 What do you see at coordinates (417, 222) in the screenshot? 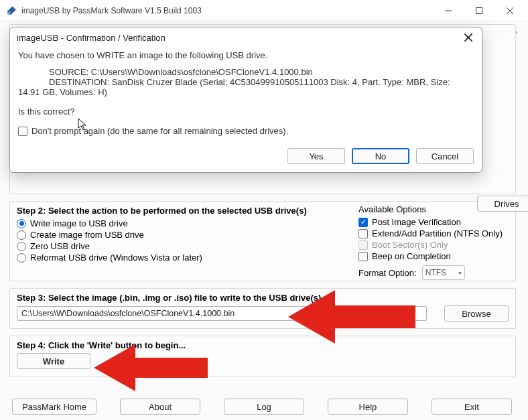
I see `check-post-verification-label: Post Image Verification` at bounding box center [417, 222].